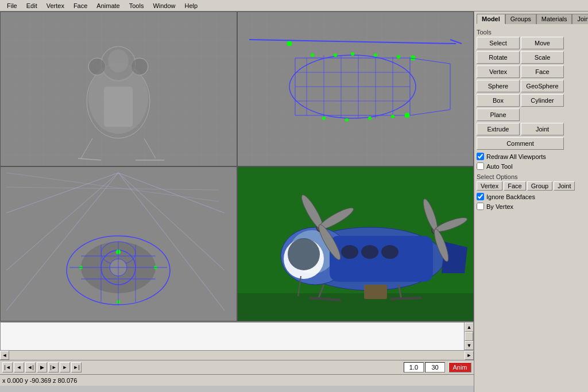  What do you see at coordinates (542, 72) in the screenshot?
I see `face-button: Face` at bounding box center [542, 72].